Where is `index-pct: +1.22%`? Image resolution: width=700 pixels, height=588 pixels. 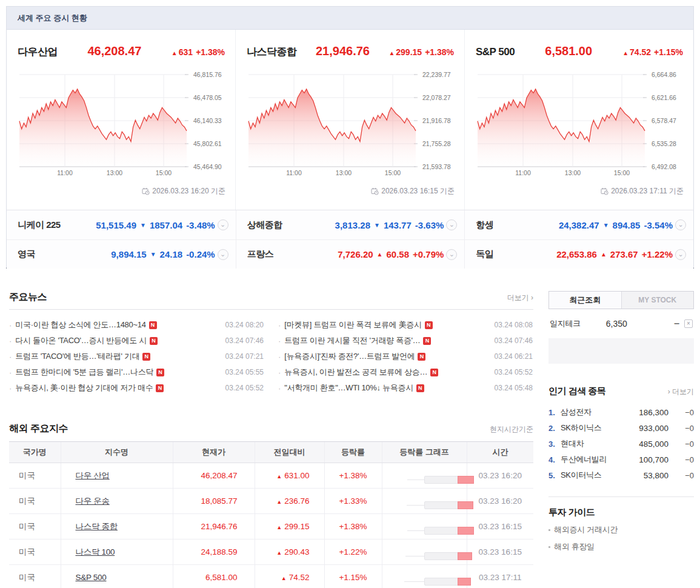
index-pct: +1.22% is located at coordinates (657, 255).